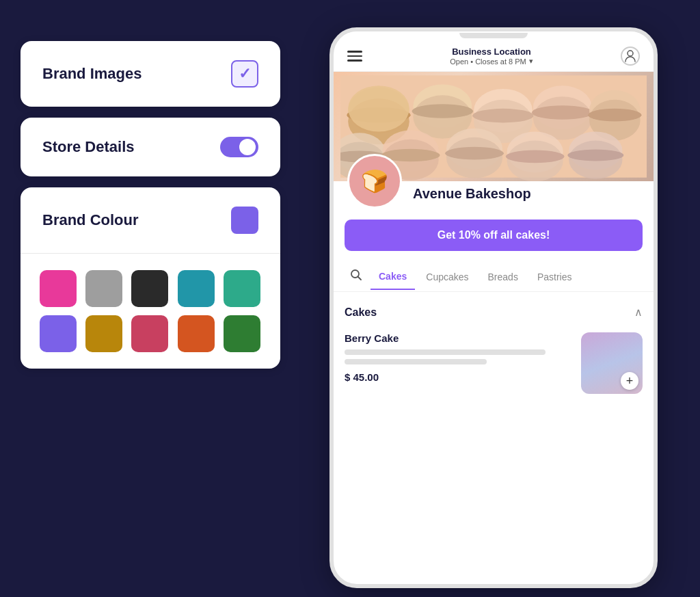  What do you see at coordinates (494, 363) in the screenshot?
I see `menu-item-berry-cake: Berry Cake $ 45.00 +` at bounding box center [494, 363].